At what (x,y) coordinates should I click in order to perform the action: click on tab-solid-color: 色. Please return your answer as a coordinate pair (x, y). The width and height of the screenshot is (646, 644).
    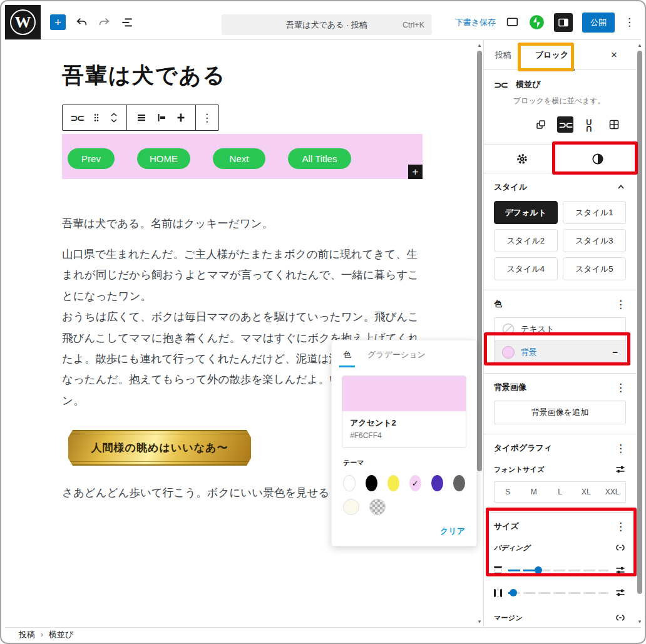
    Looking at the image, I should click on (347, 355).